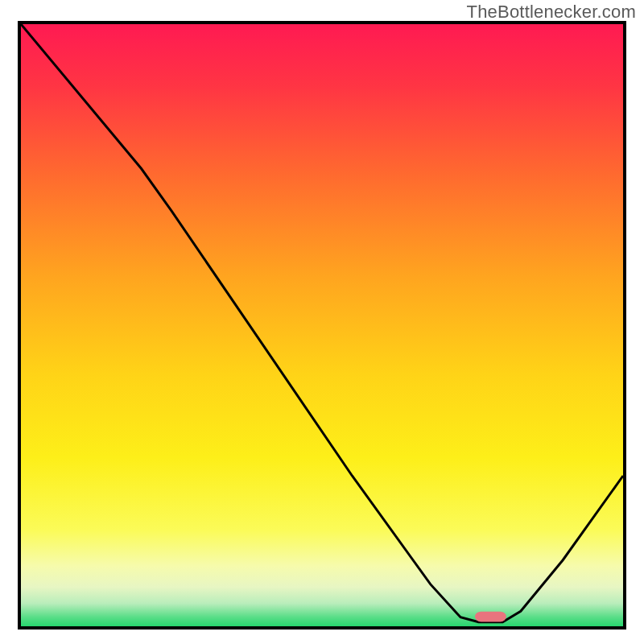 The image size is (644, 644). I want to click on watermark-text: TheBottlenecker.com, so click(551, 12).